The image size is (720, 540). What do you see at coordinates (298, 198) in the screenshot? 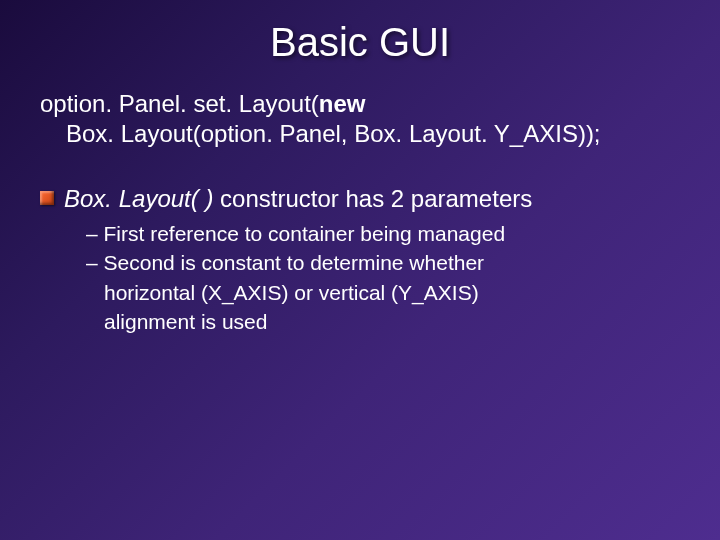
I see `bullet-text: Box. Layout( ) constructor has 2 paramet…` at bounding box center [298, 198].